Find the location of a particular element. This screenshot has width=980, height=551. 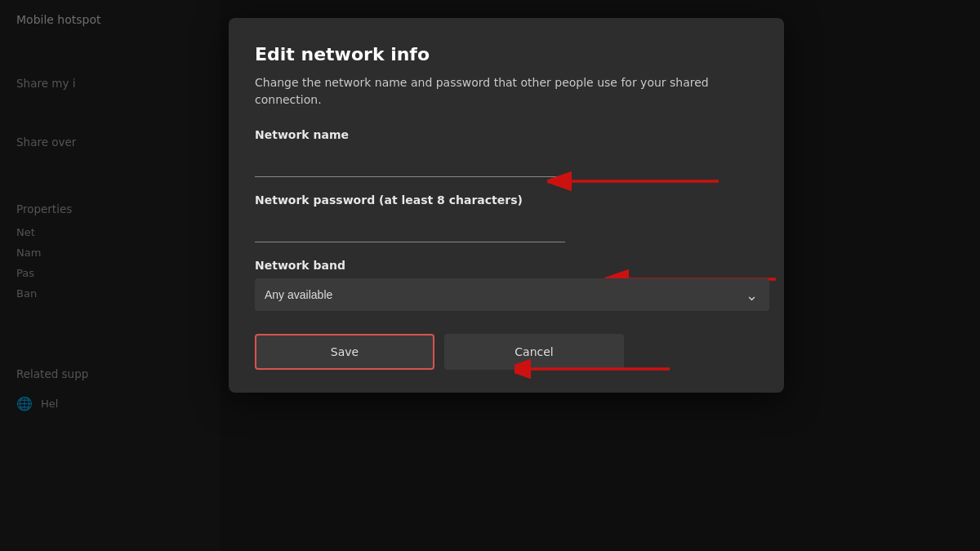

dialog-title: Edit network info is located at coordinates (506, 54).